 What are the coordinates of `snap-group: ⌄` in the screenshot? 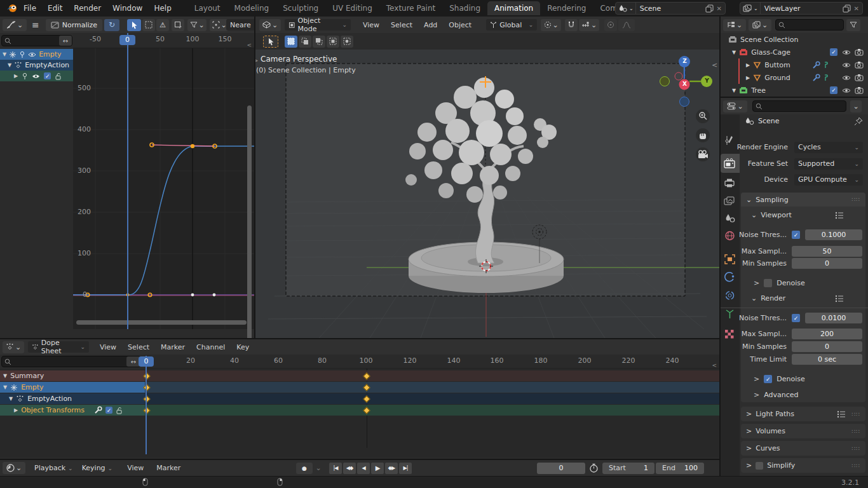 It's located at (582, 25).